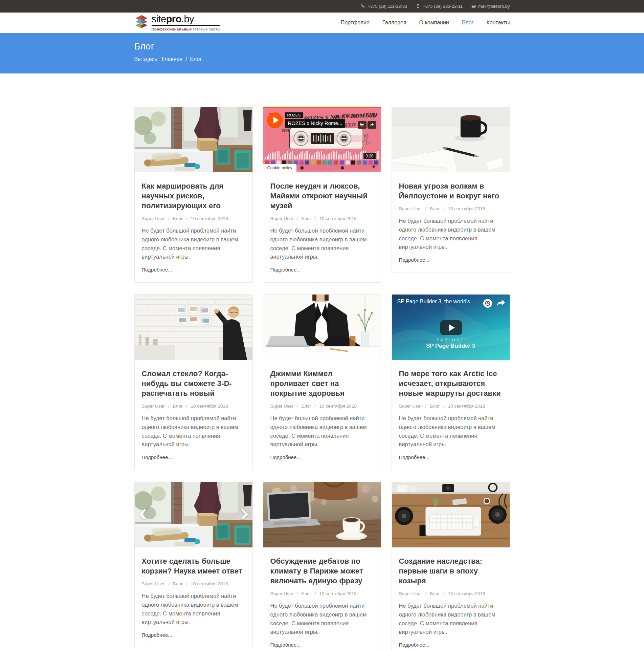 The height and width of the screenshot is (650, 644). What do you see at coordinates (362, 125) in the screenshot?
I see `cart-icon` at bounding box center [362, 125].